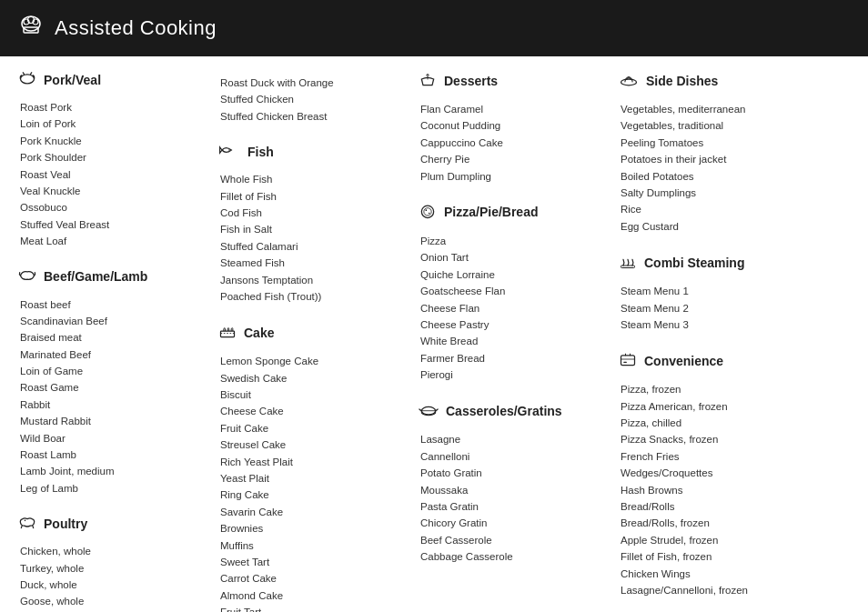  What do you see at coordinates (511, 483) in the screenshot?
I see `section-casseroles: Casseroles/Gratins Lasagne Cannelloni Po…` at bounding box center [511, 483].